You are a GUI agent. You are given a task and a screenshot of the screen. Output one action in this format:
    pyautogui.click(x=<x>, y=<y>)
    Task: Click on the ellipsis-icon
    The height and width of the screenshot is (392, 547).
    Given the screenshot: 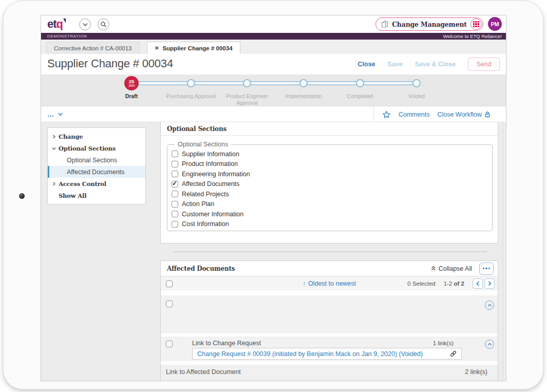 What is the action you would take?
    pyautogui.click(x=484, y=269)
    